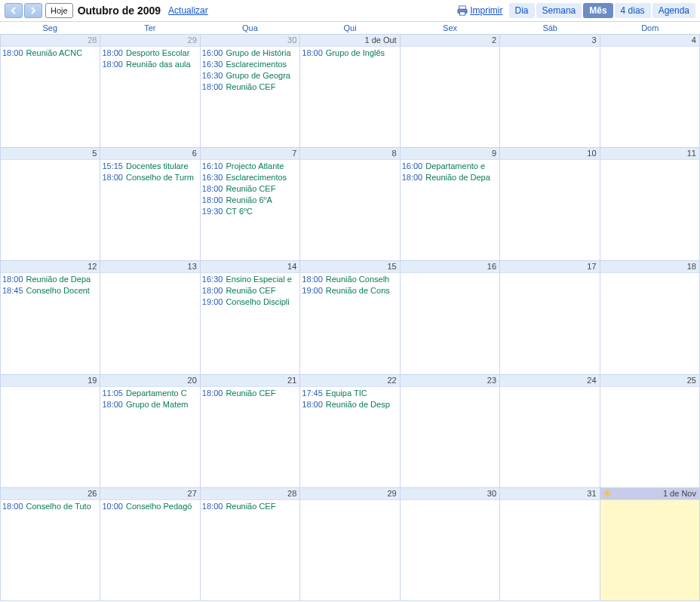 Image resolution: width=700 pixels, height=602 pixels. Describe the element at coordinates (350, 279) in the screenshot. I see `calendar-event: 18:00Reunião Conselh` at that location.